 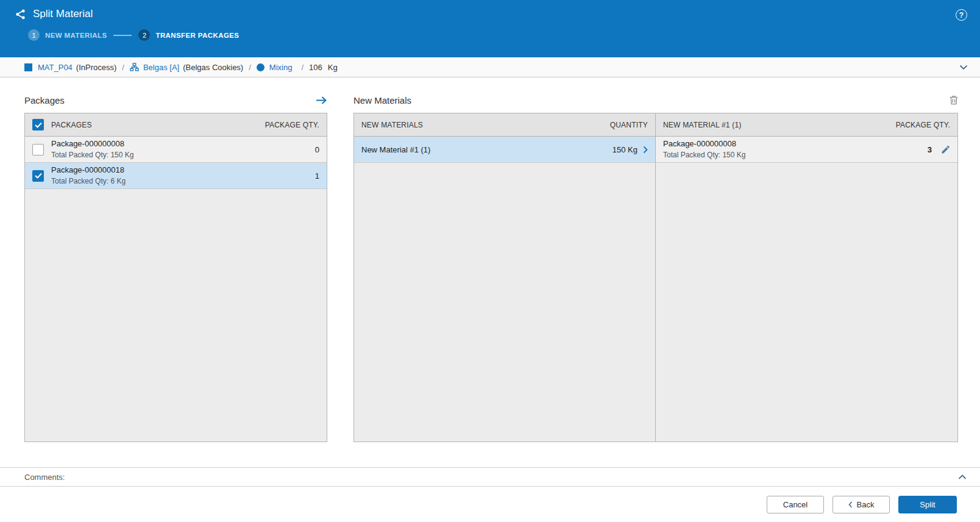 What do you see at coordinates (93, 155) in the screenshot?
I see `package-detail: Total Packed Qty: 150 Kg` at bounding box center [93, 155].